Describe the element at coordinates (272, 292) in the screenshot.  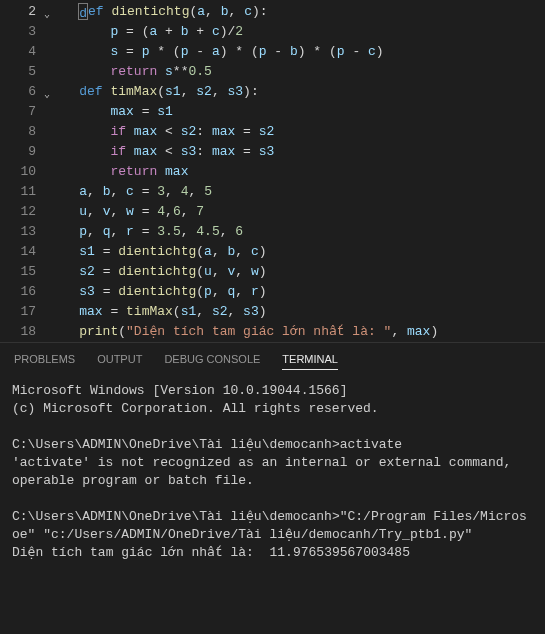
I see `code-line: 16 s3 = dientichtg(p, q, r)` at that location.